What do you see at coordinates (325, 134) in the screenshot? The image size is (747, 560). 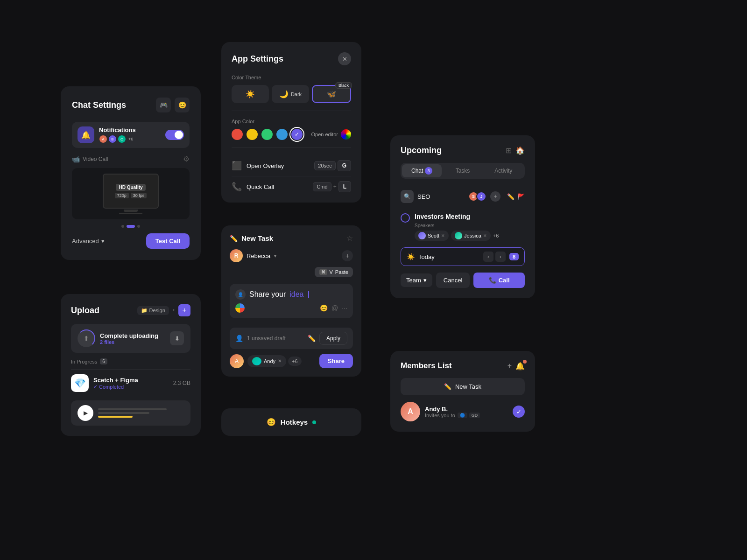 I see `open-editor-label: Open editor` at bounding box center [325, 134].